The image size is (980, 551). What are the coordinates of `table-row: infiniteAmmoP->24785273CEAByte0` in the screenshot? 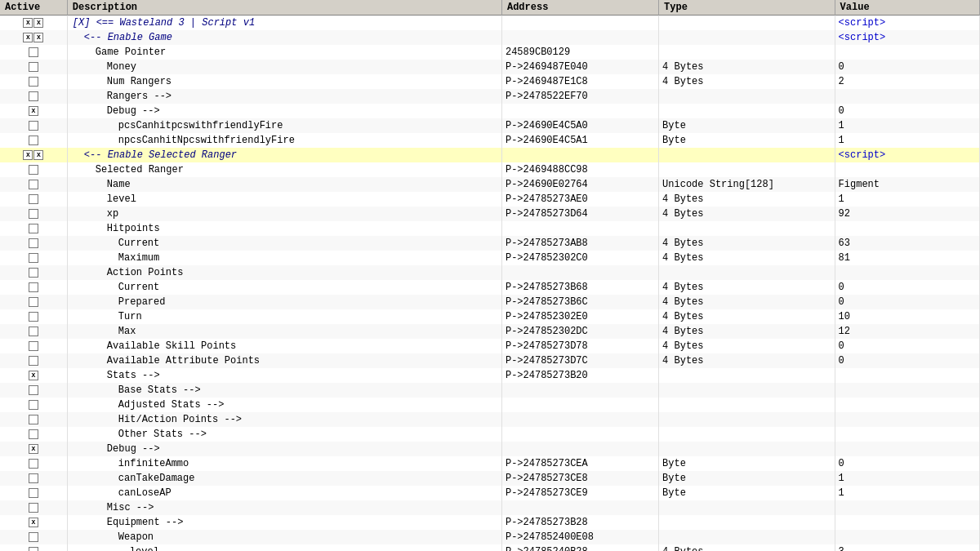 It's located at (490, 464).